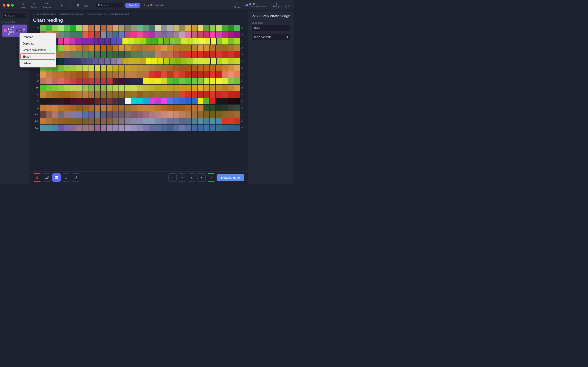 This screenshot has width=588, height=367. Describe the element at coordinates (139, 98) in the screenshot. I see `chart-scroll: N✓O✓P✓Q✓R✓S✓T✓U✓V✓W✓X✓Y✓Z✓AA✓AB✓AC✓` at that location.